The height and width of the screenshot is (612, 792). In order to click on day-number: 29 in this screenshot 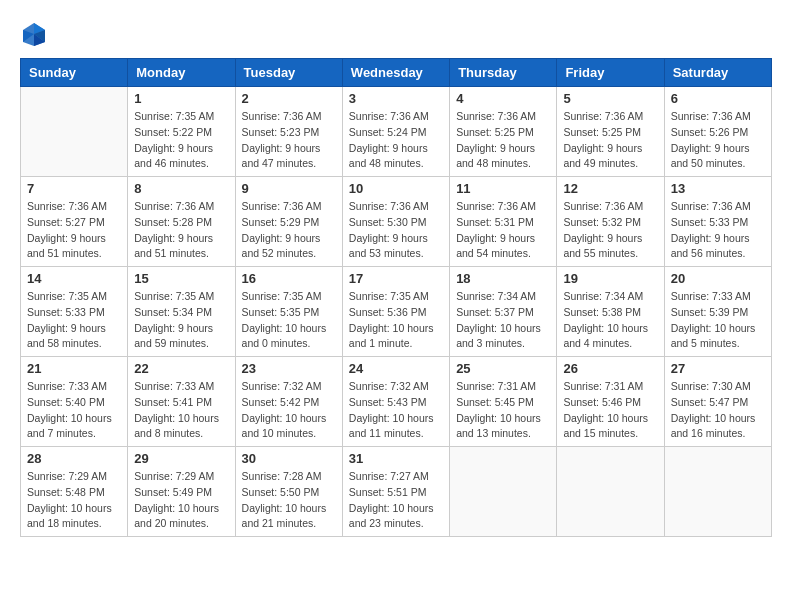, I will do `click(181, 458)`.